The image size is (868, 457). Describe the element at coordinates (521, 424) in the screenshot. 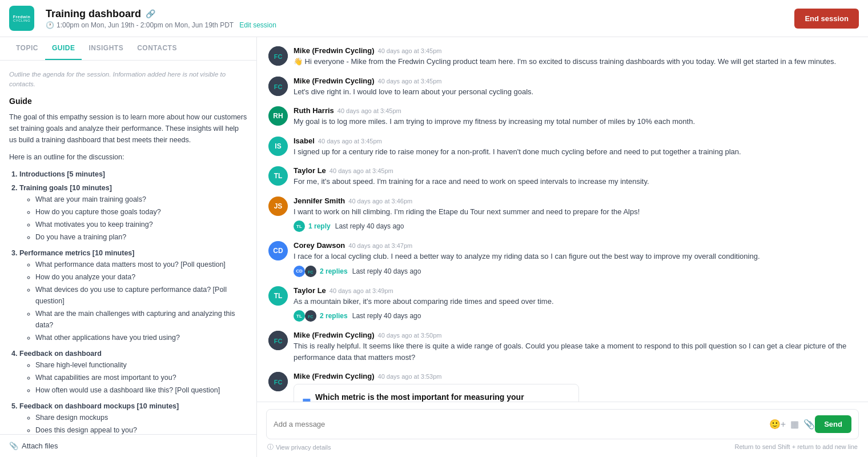

I see `message-input` at that location.